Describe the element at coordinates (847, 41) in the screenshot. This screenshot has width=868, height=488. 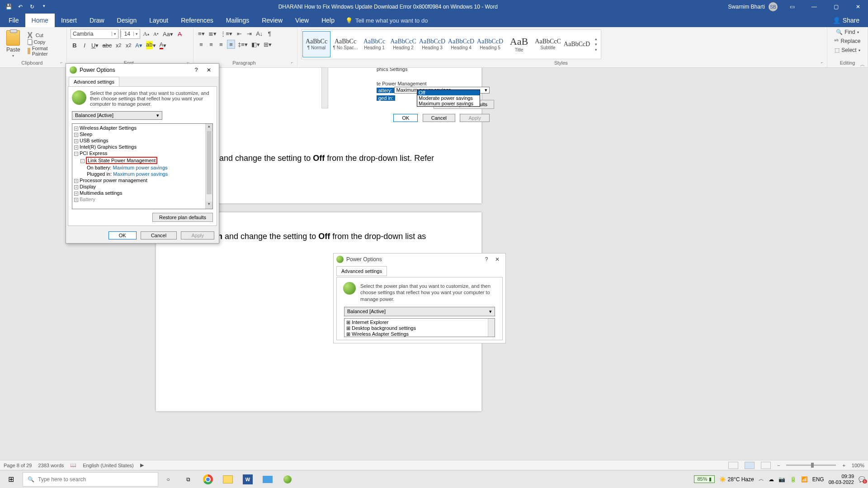
I see `replace-button: ᵃᵇReplace` at that location.